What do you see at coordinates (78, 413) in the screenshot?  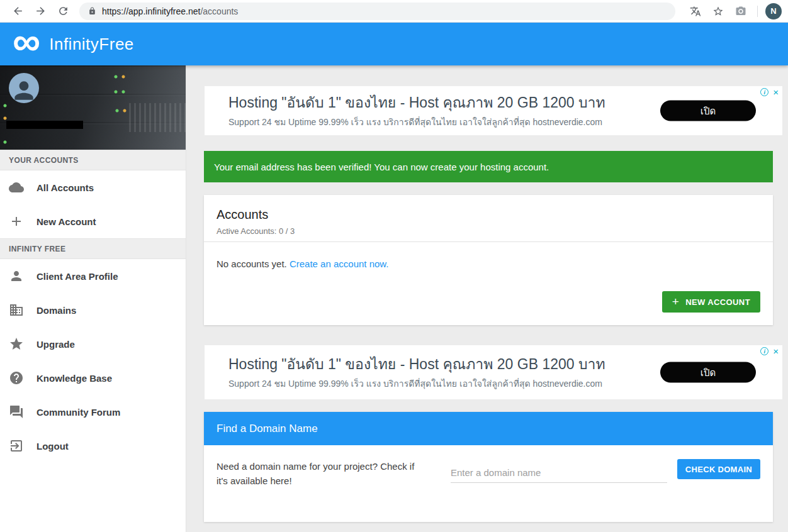 I see `sidebar-item-label: Community Forum` at bounding box center [78, 413].